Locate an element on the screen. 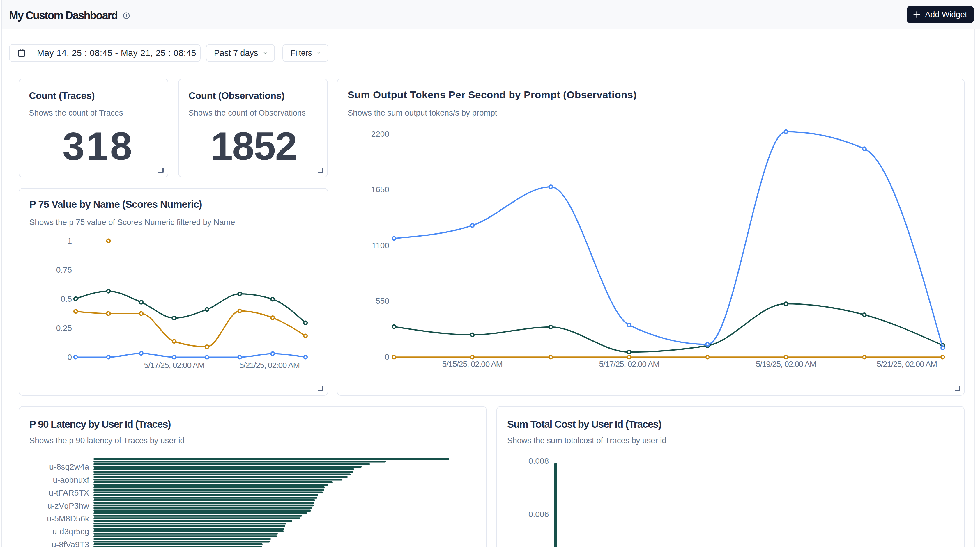 The width and height of the screenshot is (980, 547). svg-text: u-aobnuxf is located at coordinates (71, 480).